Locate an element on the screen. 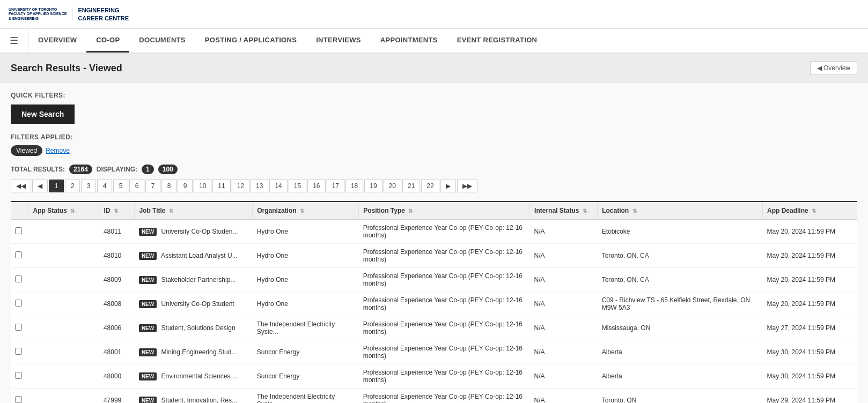 Image resolution: width=868 pixels, height=403 pixels. pagination-page-16: 16 is located at coordinates (317, 186).